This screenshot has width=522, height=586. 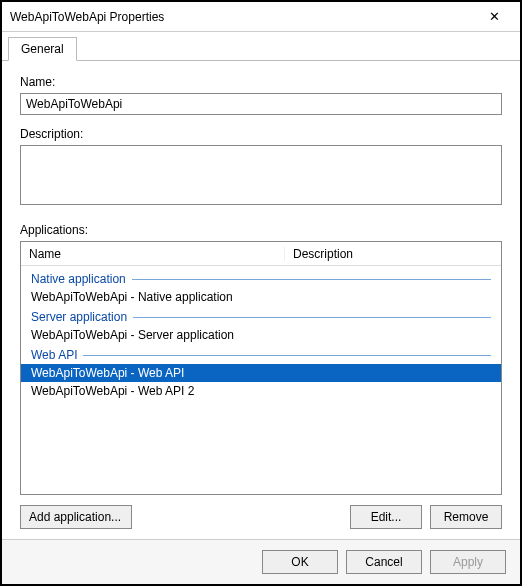 I want to click on tab-general: General, so click(x=42, y=49).